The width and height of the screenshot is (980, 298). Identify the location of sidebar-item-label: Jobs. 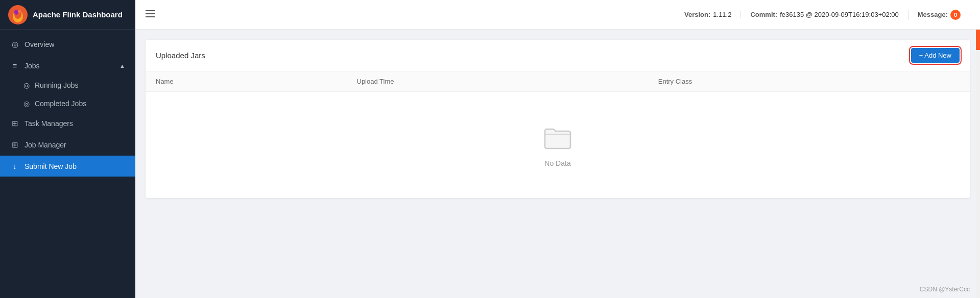
(72, 66).